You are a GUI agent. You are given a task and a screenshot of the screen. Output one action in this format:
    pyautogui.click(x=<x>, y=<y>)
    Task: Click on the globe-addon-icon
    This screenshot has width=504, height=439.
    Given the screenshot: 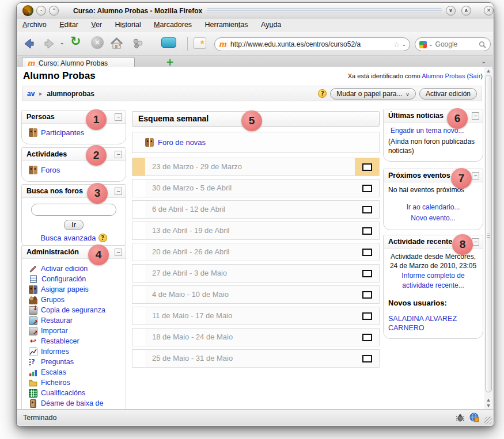 What is the action you would take?
    pyautogui.click(x=475, y=418)
    